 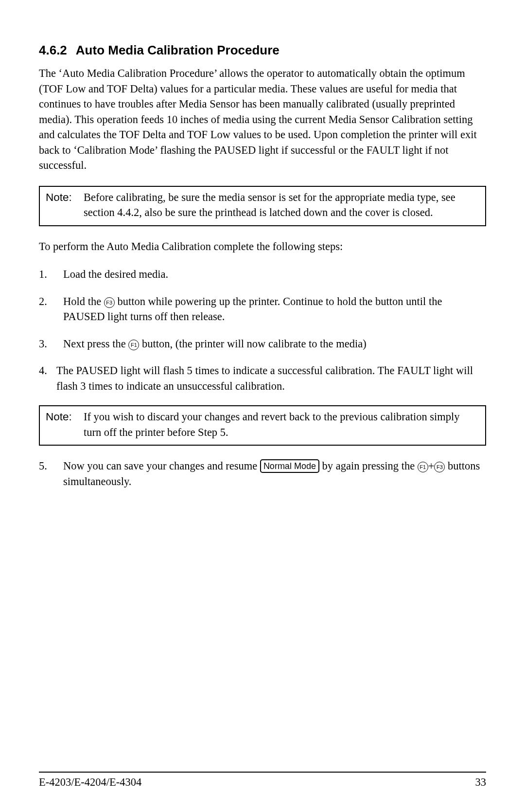 I want to click on section-heading: 4.6.2Auto Media Calibration Procedure, so click(x=262, y=50).